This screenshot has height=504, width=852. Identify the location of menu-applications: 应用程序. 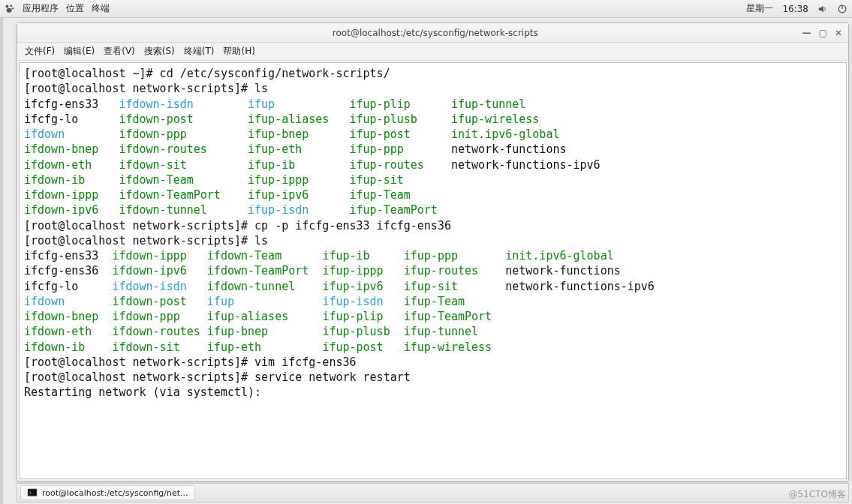
(41, 9).